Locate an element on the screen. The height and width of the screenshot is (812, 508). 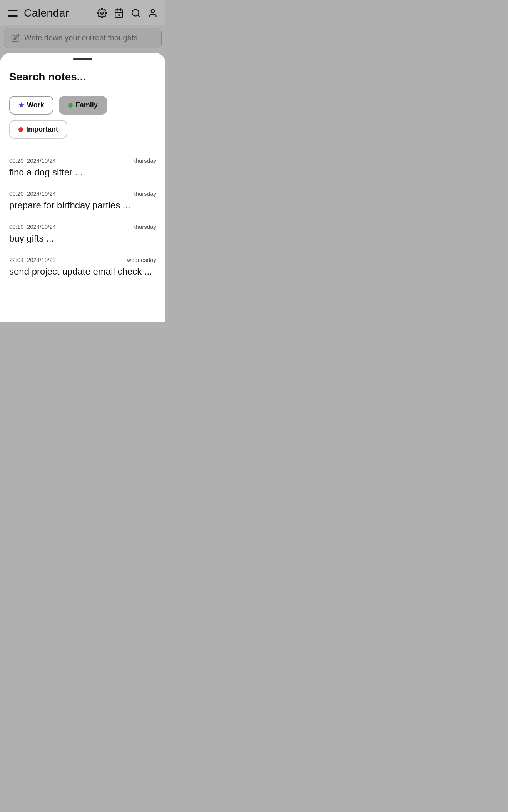
note-item-0: 00:20 2024/10/24 thursday find a dog sit… is located at coordinates (83, 168).